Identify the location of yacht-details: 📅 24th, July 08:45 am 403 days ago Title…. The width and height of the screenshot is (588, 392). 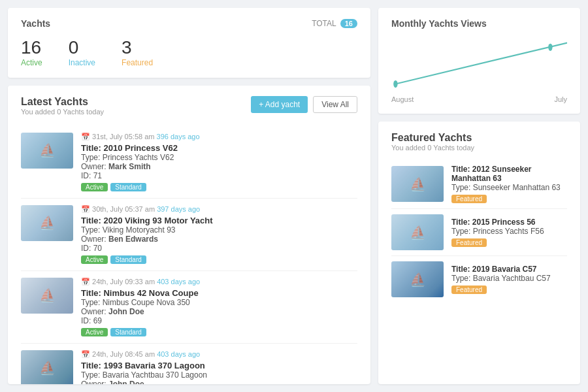
(220, 367).